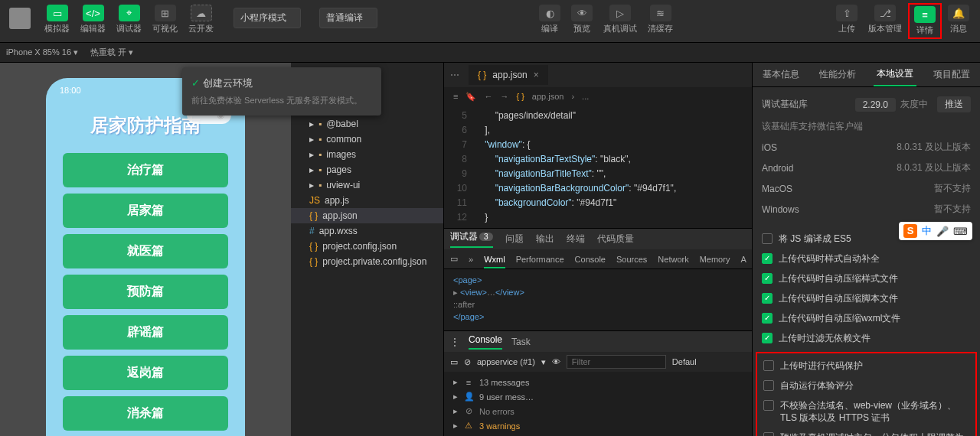  Describe the element at coordinates (867, 298) in the screenshot. I see `setting-checkbox: ✓上传代码时自动压缩脚本文件` at that location.